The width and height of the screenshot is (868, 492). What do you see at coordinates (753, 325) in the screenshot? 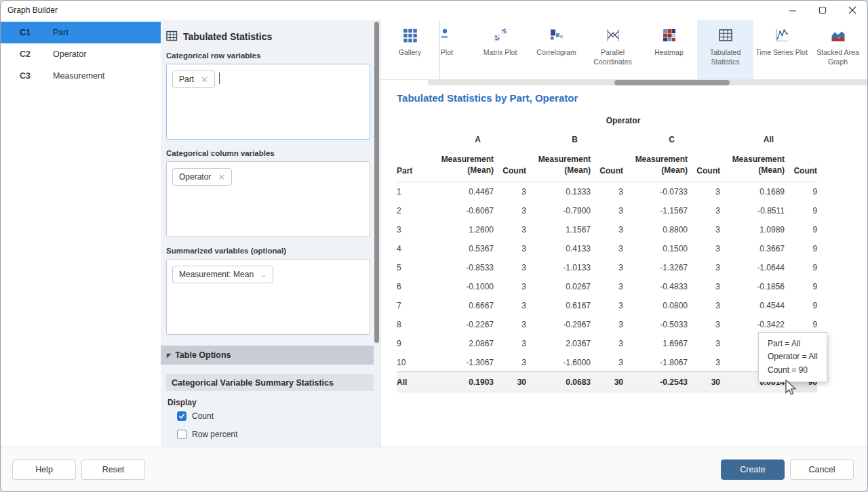
I see `mean-cell: -0.3422` at bounding box center [753, 325].